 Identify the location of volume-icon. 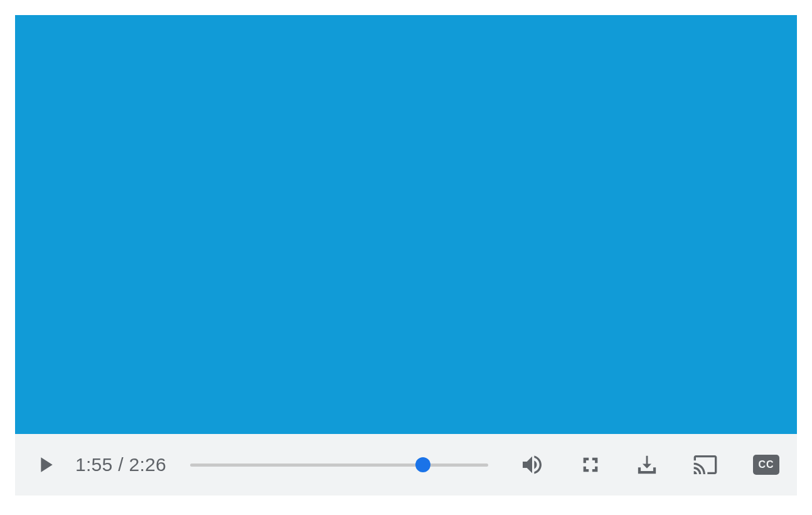
(532, 465).